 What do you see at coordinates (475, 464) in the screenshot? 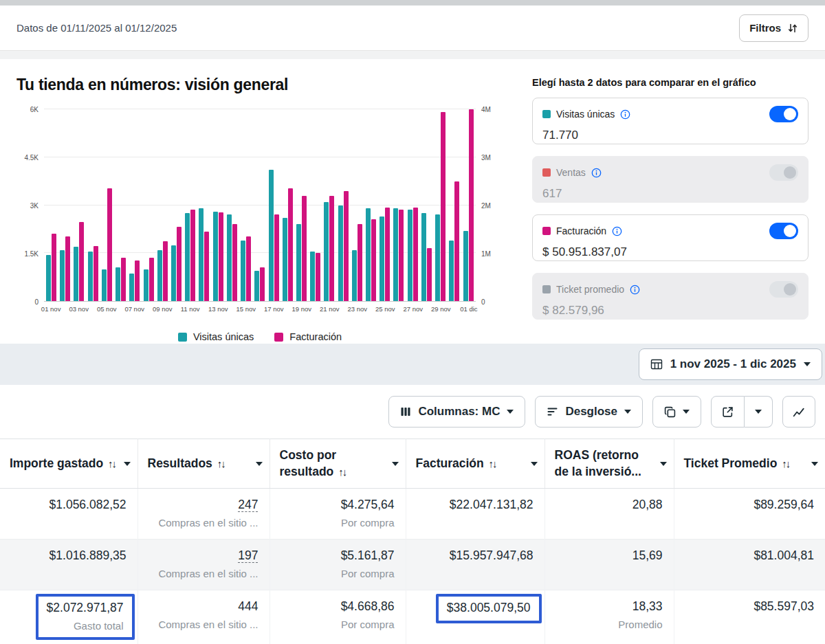
I see `column-header-facturacion: Facturación ↑↓` at bounding box center [475, 464].